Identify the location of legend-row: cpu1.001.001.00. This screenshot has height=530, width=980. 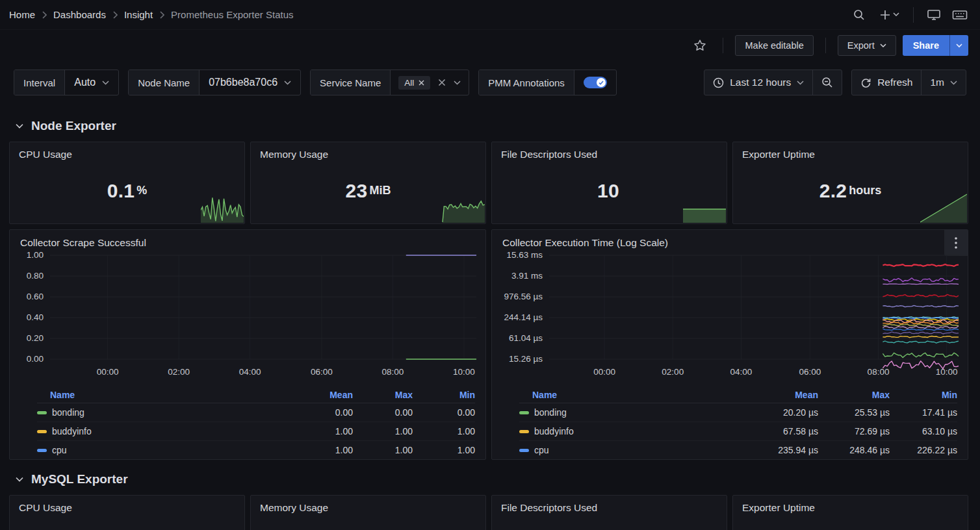
(256, 450).